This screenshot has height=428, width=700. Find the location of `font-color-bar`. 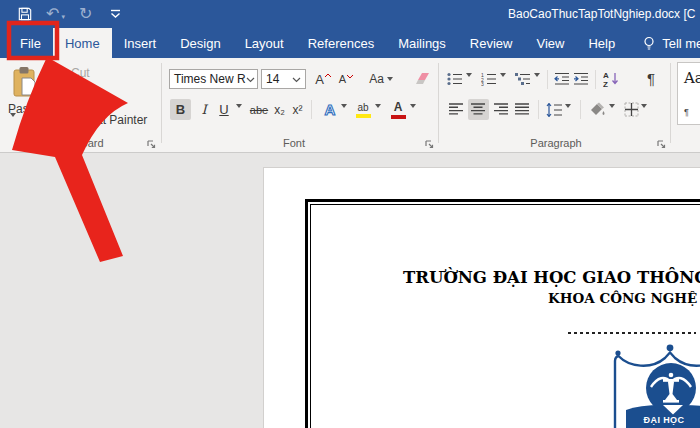

font-color-bar is located at coordinates (398, 117).